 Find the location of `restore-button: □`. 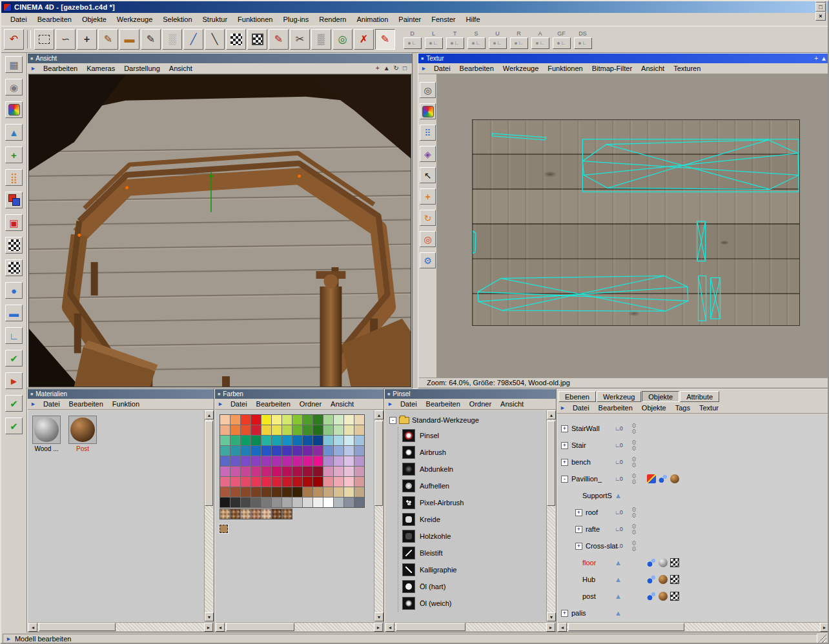

restore-button: □ is located at coordinates (821, 7).